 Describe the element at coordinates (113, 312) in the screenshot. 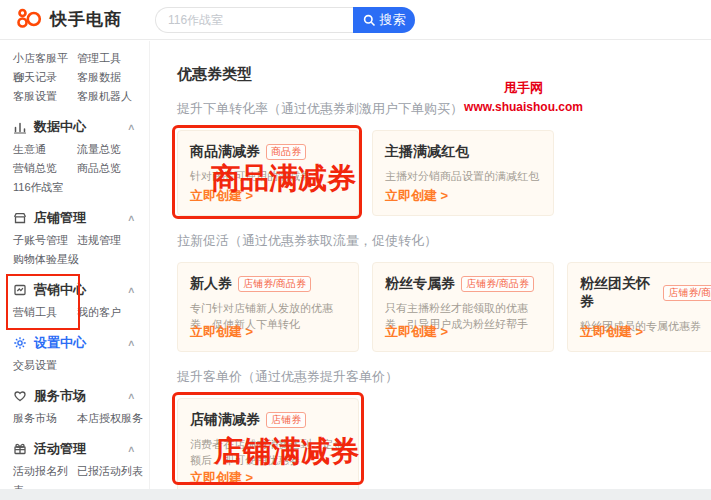

I see `sidebar-item-my-customers: 我的客户` at that location.